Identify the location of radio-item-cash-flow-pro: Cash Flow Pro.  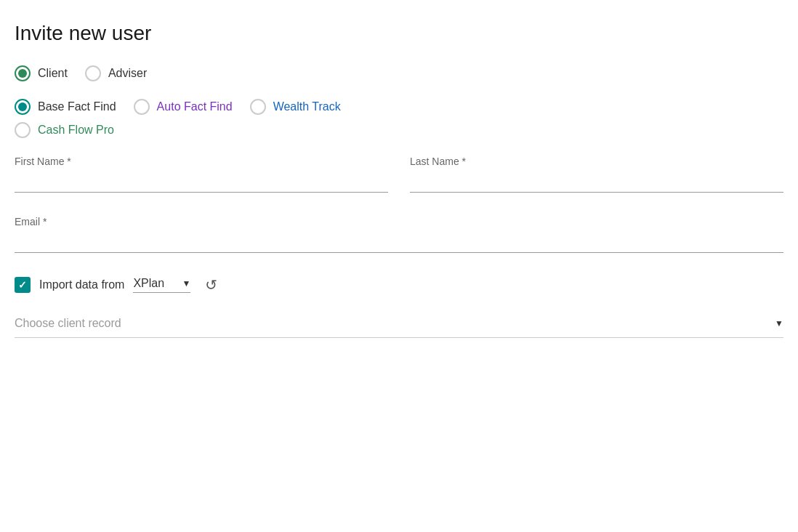
(64, 130).